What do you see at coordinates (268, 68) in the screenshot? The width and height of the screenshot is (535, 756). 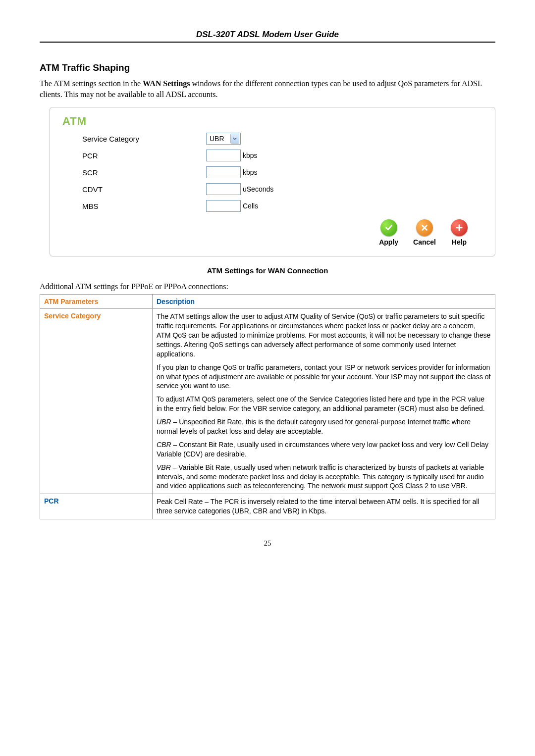 I see `section-title: ATM Traffic Shaping` at bounding box center [268, 68].